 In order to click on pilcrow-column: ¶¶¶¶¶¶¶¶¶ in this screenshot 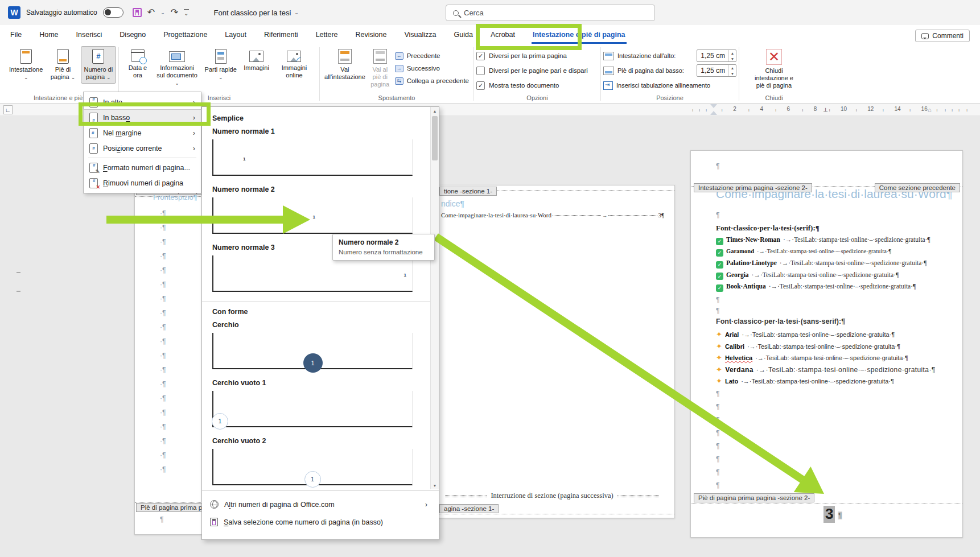, I will do `click(718, 448)`.